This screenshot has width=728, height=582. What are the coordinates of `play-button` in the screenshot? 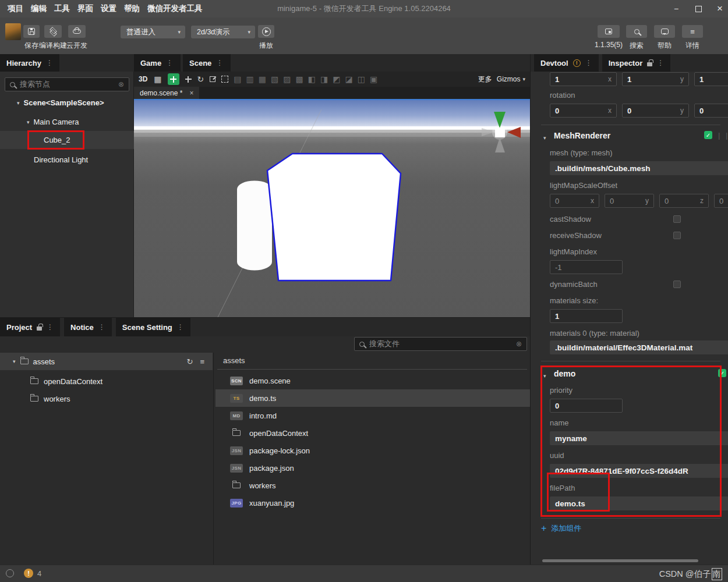 It's located at (266, 31).